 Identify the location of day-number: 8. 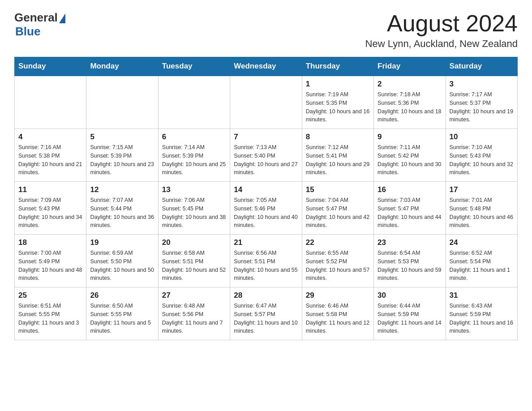
(338, 137).